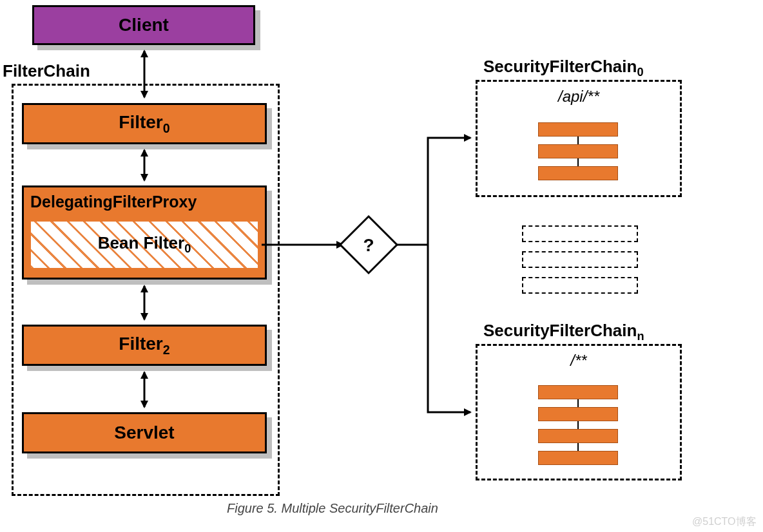 Image resolution: width=763 pixels, height=532 pixels. I want to click on delegating-label: DelegatingFilterProxy, so click(113, 202).